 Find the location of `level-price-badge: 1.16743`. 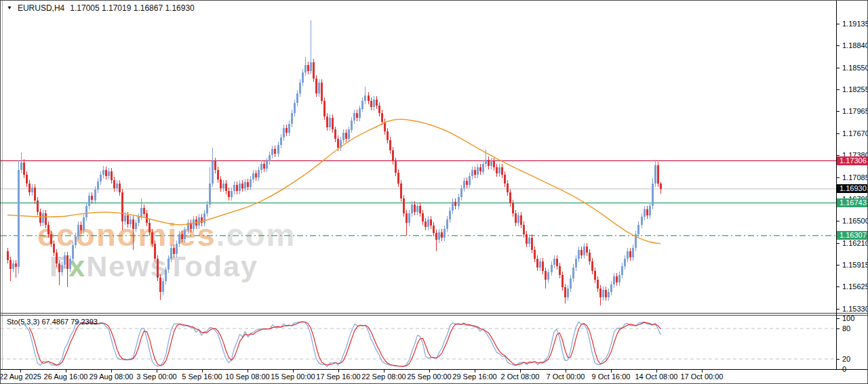

level-price-badge: 1.16743 is located at coordinates (852, 203).